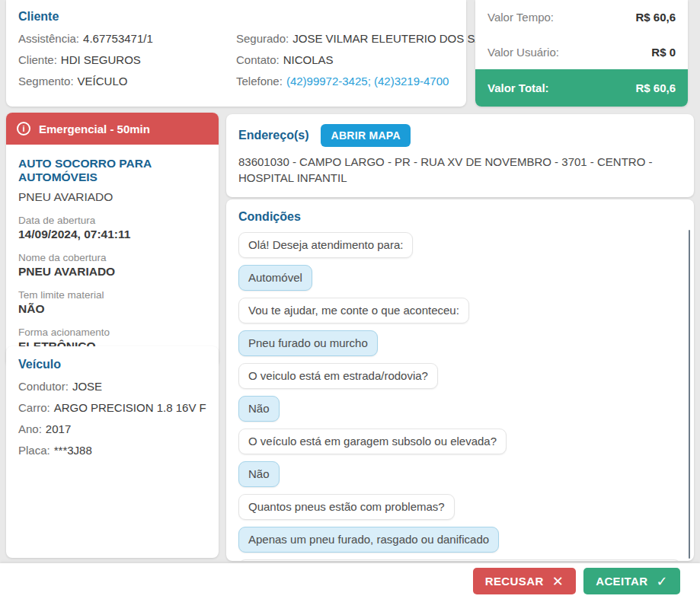 The image size is (700, 599). Describe the element at coordinates (127, 81) in the screenshot. I see `segment-row: Segmento:VEÍCULO` at that location.